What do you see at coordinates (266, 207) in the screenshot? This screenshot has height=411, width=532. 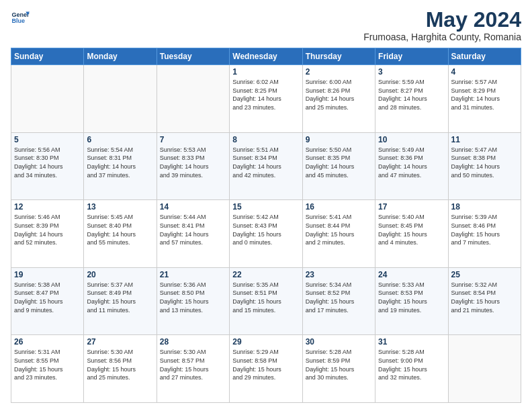 I see `day-number: 15` at bounding box center [266, 207].